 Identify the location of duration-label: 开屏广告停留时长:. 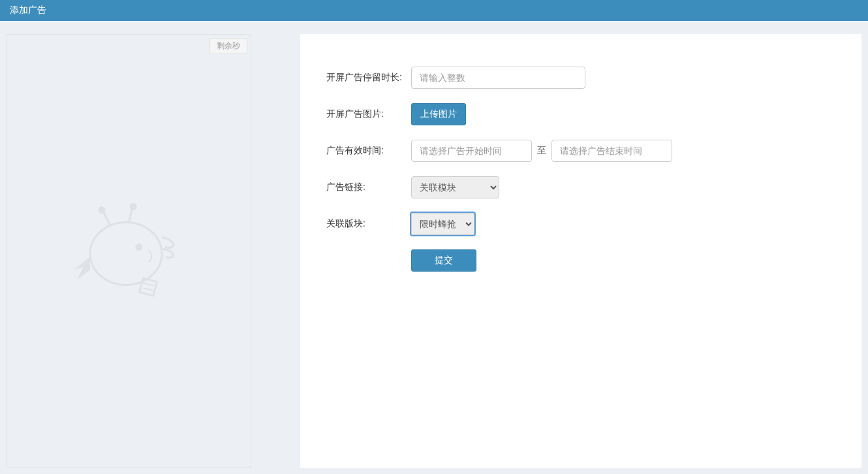
(369, 78).